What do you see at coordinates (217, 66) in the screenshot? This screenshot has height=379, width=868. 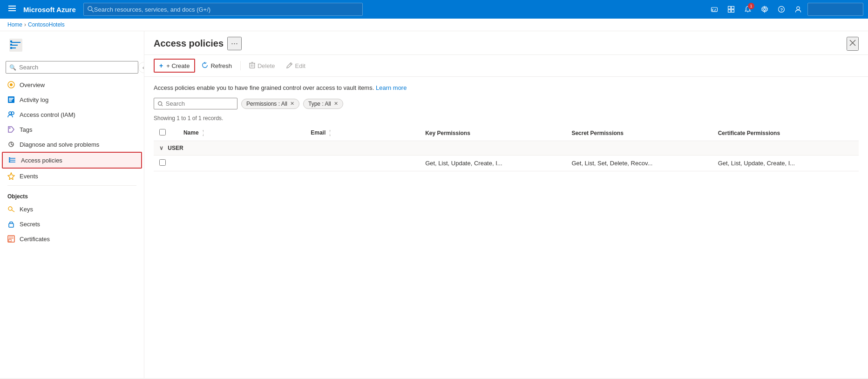 I see `refresh-button: Refresh` at bounding box center [217, 66].